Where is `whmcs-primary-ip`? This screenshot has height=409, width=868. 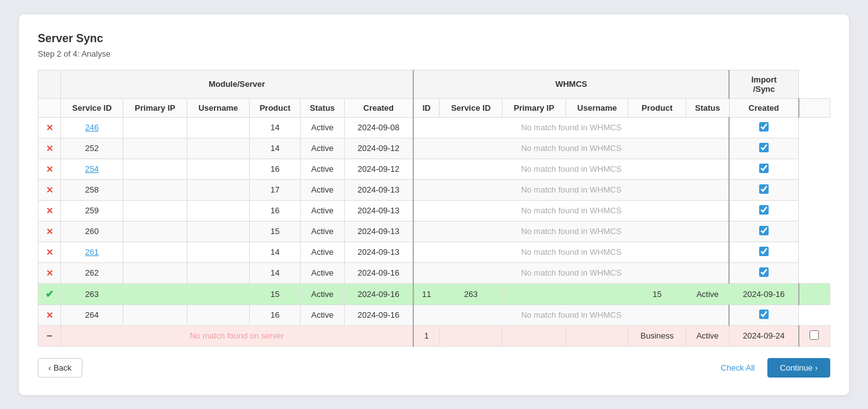
whmcs-primary-ip is located at coordinates (533, 336).